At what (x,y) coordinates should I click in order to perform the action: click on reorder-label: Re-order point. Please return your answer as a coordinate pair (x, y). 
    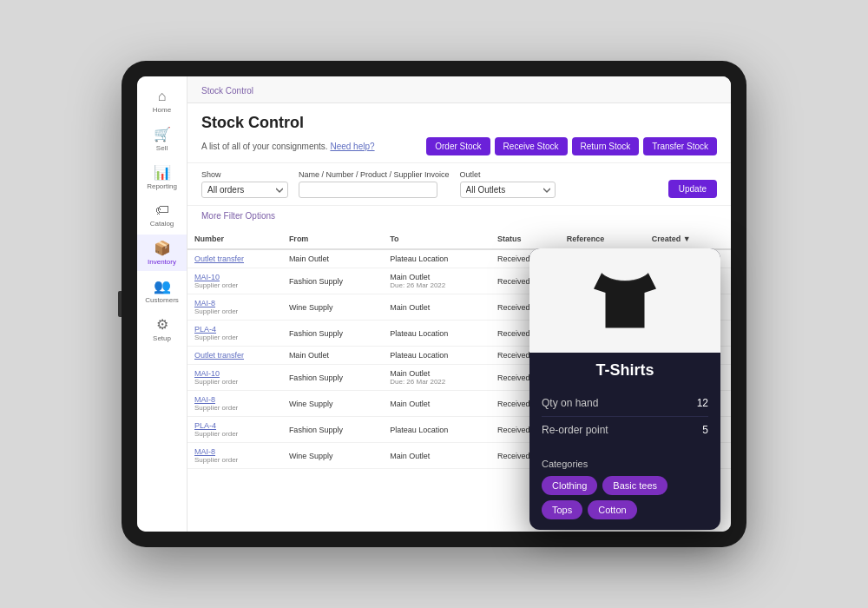
    Looking at the image, I should click on (575, 430).